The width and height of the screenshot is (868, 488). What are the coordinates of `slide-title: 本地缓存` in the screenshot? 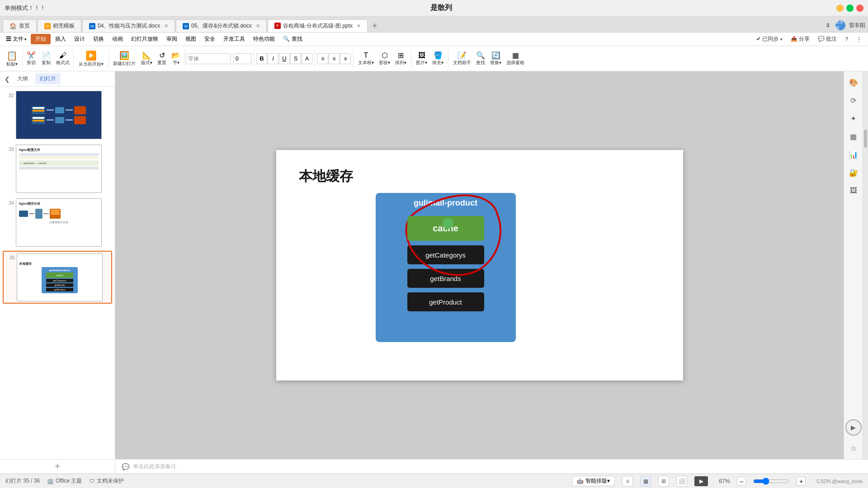 It's located at (326, 176).